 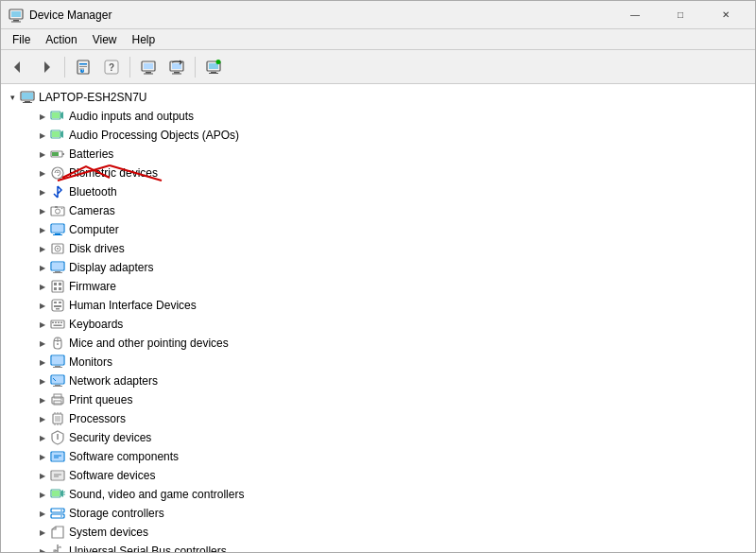 What do you see at coordinates (378, 419) in the screenshot?
I see `tree-item: ▶Processors` at bounding box center [378, 419].